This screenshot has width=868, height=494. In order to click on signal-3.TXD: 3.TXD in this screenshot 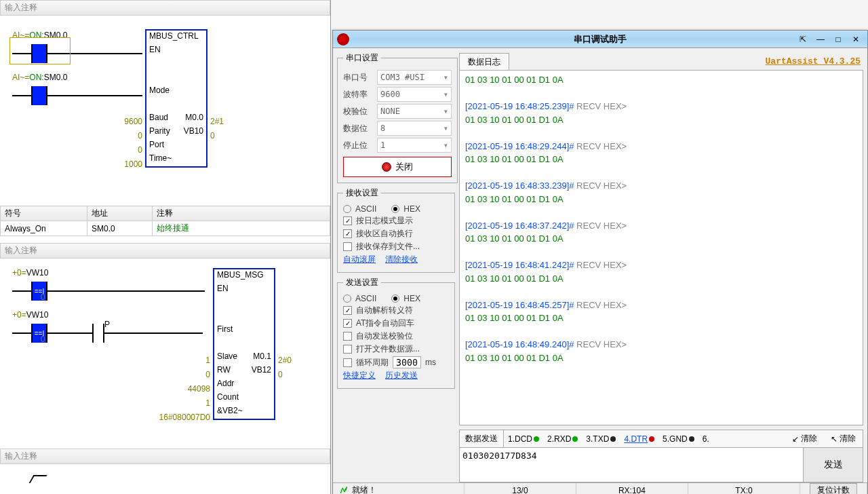, I will do `click(601, 439)`.